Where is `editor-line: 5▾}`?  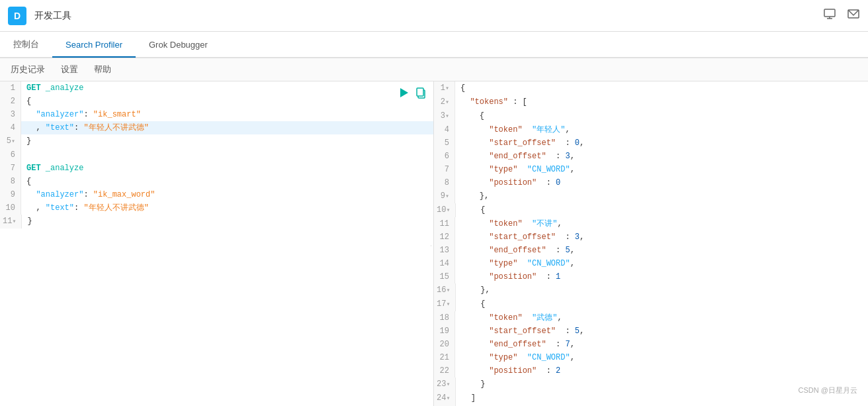
editor-line: 5▾} is located at coordinates (217, 142).